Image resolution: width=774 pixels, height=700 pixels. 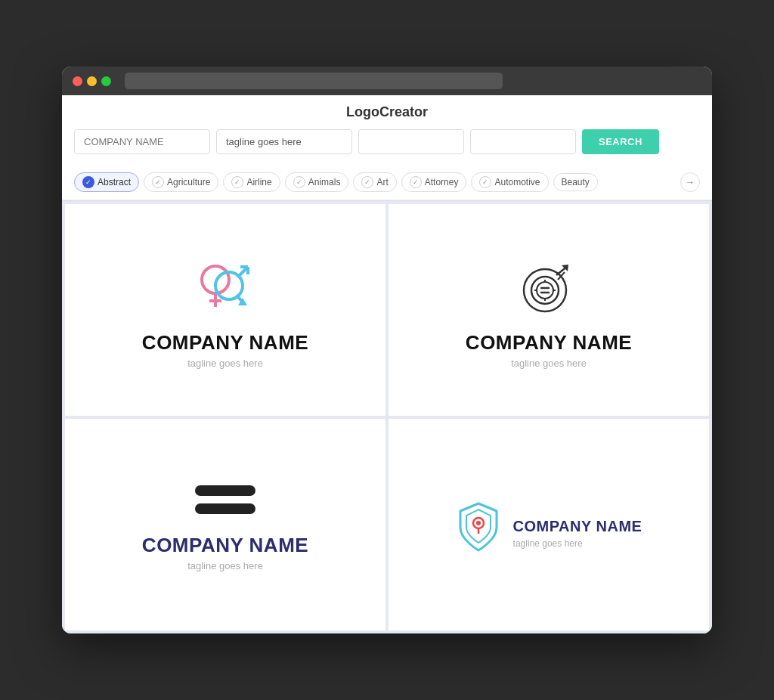 What do you see at coordinates (478, 527) in the screenshot?
I see `shield-icon` at bounding box center [478, 527].